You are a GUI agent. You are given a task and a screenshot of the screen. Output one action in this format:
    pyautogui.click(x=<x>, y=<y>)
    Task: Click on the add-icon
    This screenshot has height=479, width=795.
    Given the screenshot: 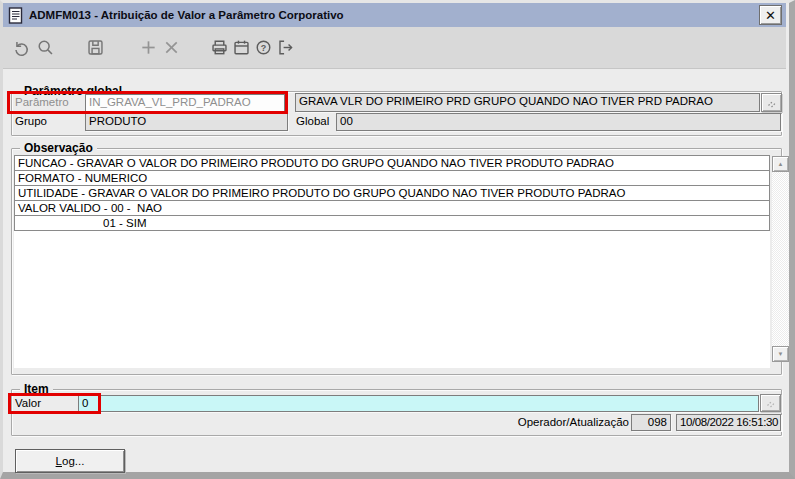 What is the action you would take?
    pyautogui.click(x=148, y=47)
    